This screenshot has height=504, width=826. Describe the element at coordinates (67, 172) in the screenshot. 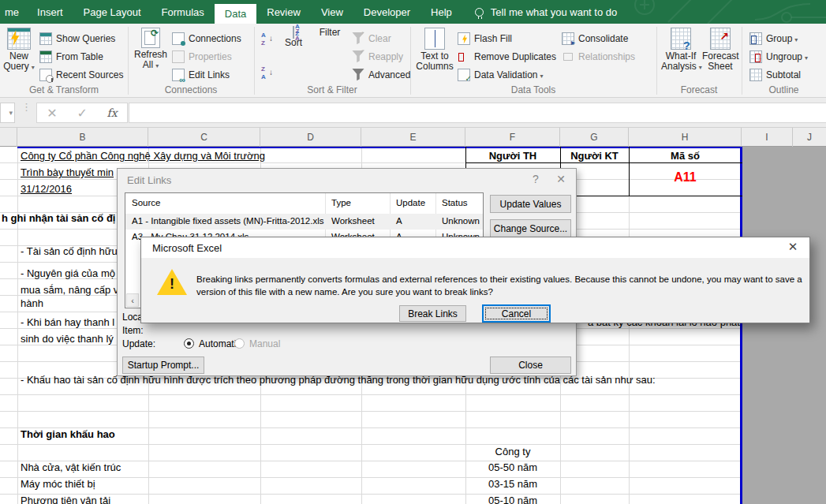

I see `cell-row2-fragment: Trình bày thuyết min` at that location.